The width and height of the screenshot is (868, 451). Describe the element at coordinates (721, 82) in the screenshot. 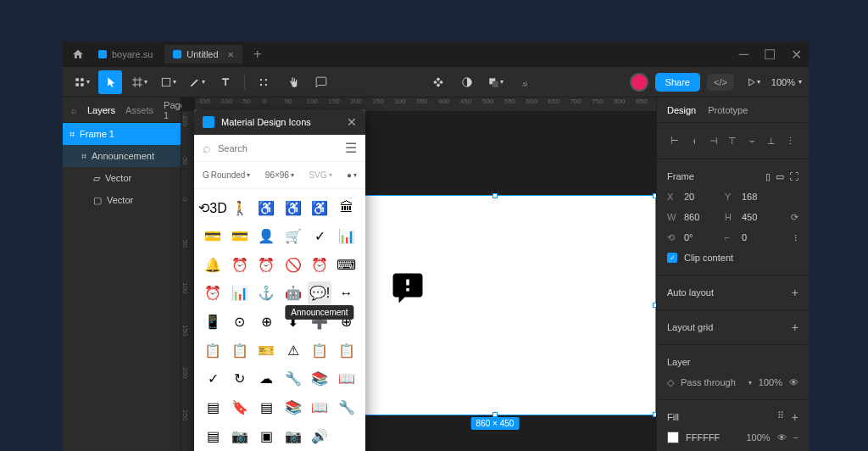

I see `dev-mode-button: </>` at that location.